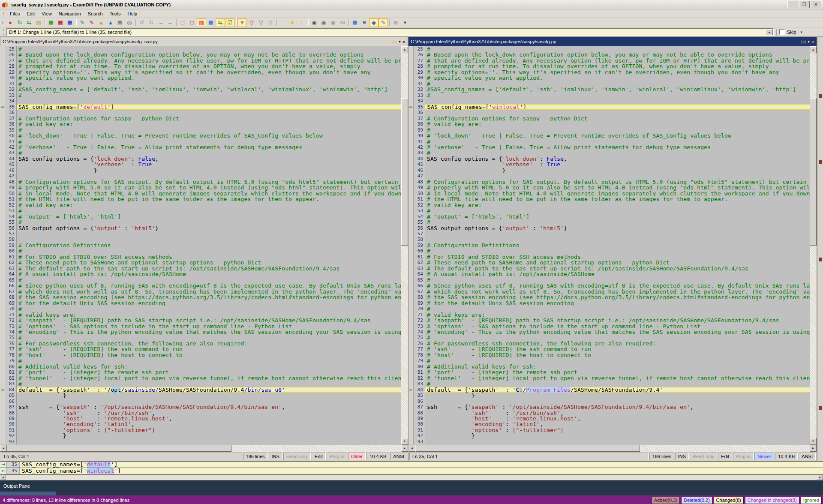  Describe the element at coordinates (405, 23) in the screenshot. I see `toolbar-overflow-icon: ▾` at that location.